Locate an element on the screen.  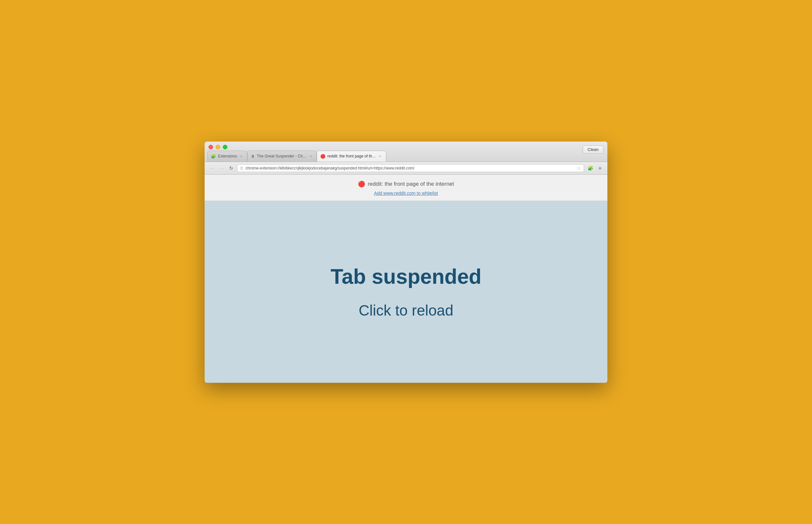
close-button is located at coordinates (211, 147).